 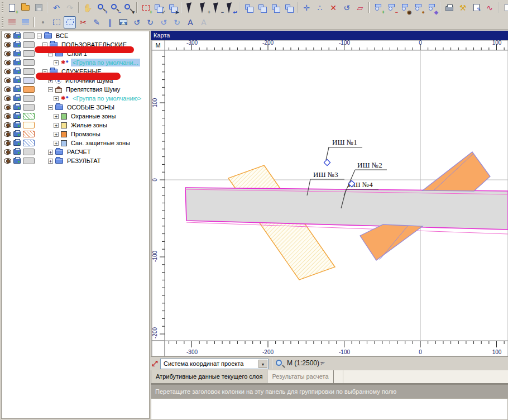 What do you see at coordinates (279, 363) in the screenshot?
I see `scale-magnifier-icon` at bounding box center [279, 363].